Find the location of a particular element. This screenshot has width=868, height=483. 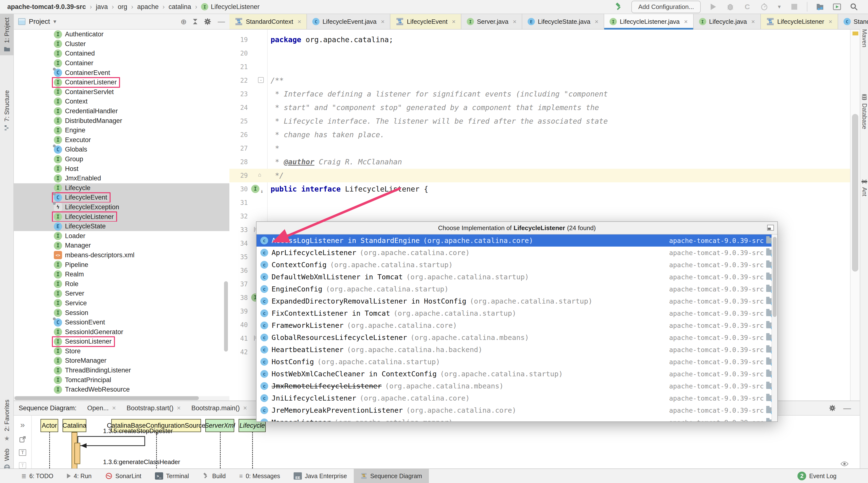

add-configuration-button: Add Configuration... is located at coordinates (666, 7).